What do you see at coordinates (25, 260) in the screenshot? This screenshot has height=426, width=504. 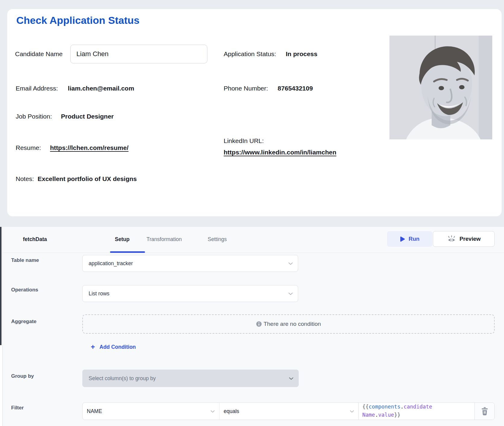 I see `table-name-label: Table name` at bounding box center [25, 260].